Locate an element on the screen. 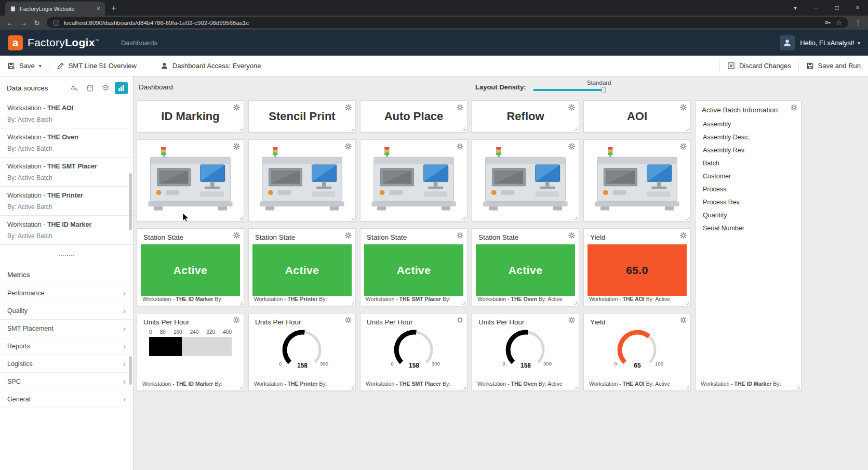 Image resolution: width=868 pixels, height=470 pixels. minimize-button: – is located at coordinates (816, 8).